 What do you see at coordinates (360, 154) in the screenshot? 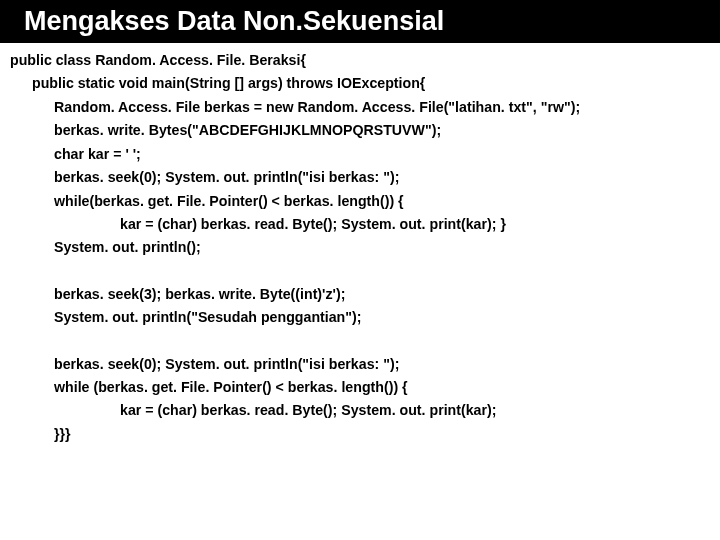
I see `code-line: char kar = ' ';` at bounding box center [360, 154].